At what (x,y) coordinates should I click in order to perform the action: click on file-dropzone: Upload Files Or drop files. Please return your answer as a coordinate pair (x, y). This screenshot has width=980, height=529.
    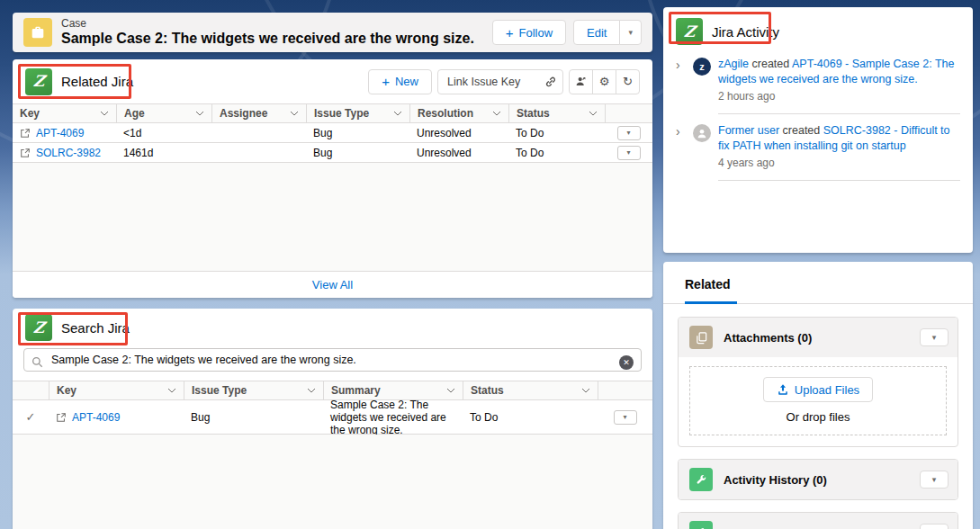
    Looking at the image, I should click on (818, 401).